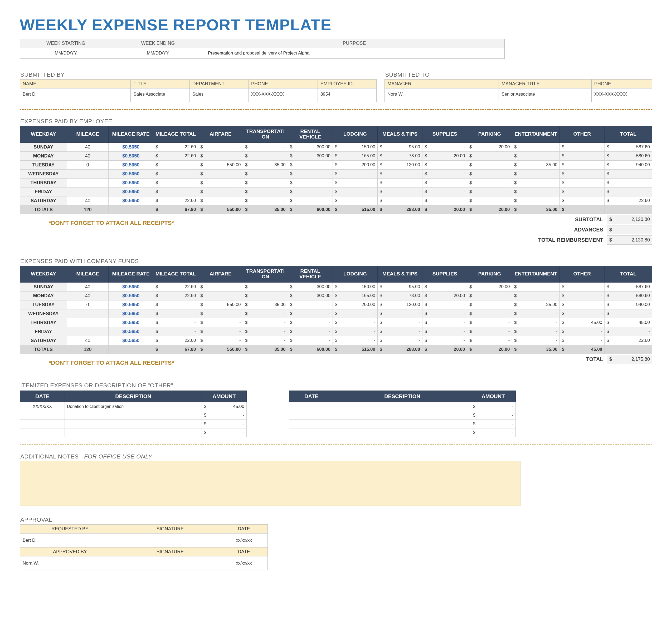  Describe the element at coordinates (354, 53) in the screenshot. I see `header-col-value: Presentation and proposal delivery of Pr…` at that location.